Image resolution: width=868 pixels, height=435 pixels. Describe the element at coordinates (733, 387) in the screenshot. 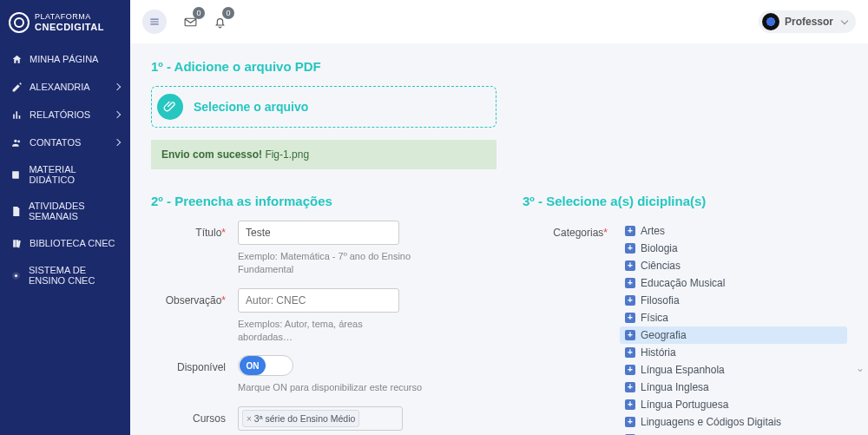

I see `category-item: +Língua Inglesa` at that location.